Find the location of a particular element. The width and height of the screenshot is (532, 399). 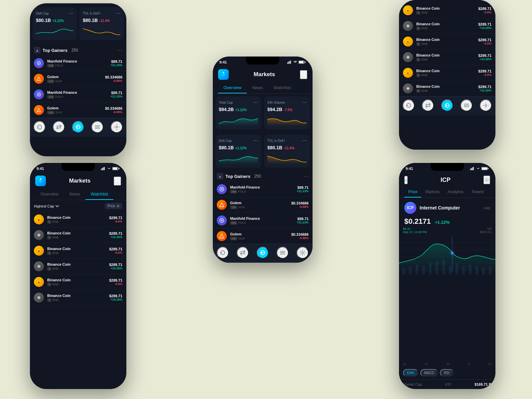

bl-coin-name-5: Binance Coin is located at coordinates (78, 280).